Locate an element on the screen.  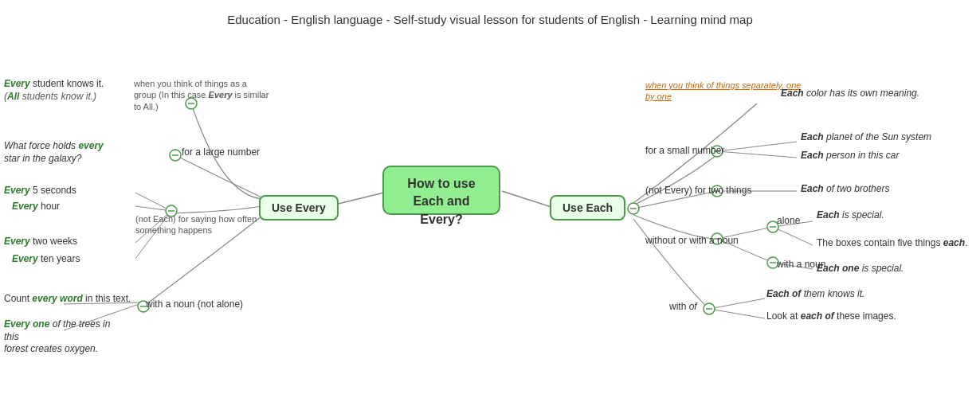
use-each-node: Use Each is located at coordinates (588, 208).